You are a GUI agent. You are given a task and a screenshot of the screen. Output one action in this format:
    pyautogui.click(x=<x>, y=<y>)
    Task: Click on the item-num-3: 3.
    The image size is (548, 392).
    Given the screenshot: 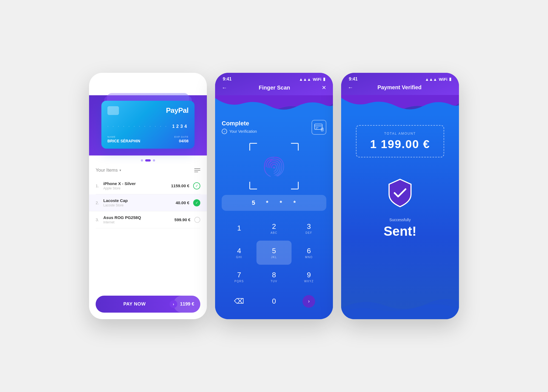 What is the action you would take?
    pyautogui.click(x=99, y=220)
    